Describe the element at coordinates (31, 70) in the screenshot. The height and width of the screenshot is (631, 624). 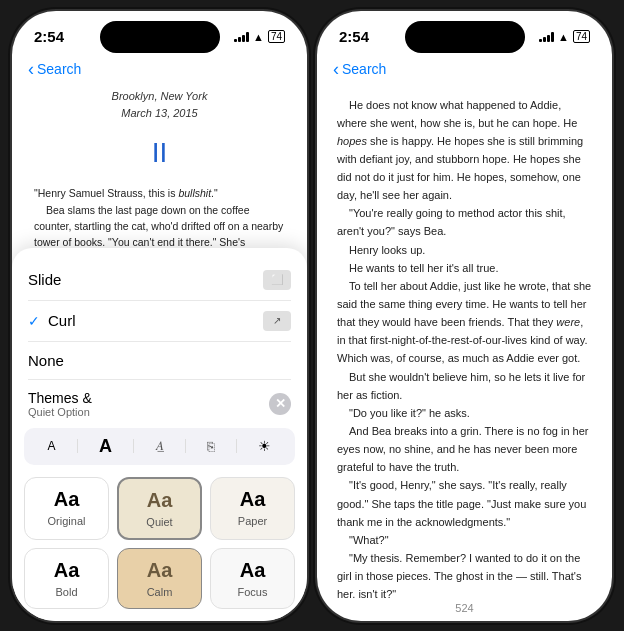
I see `back-arrow-icon: ‹` at that location.